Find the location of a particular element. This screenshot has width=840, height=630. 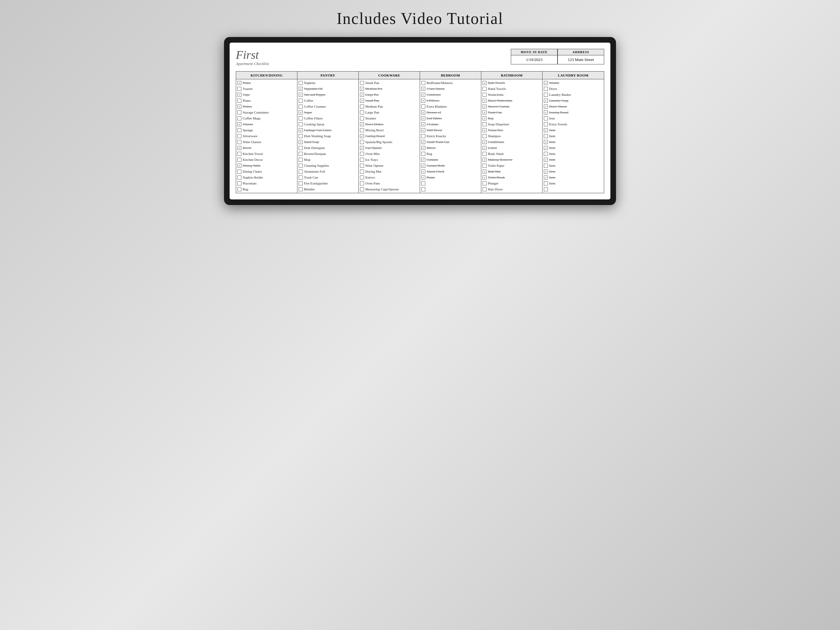

list-item: Oven Pans is located at coordinates (389, 183).